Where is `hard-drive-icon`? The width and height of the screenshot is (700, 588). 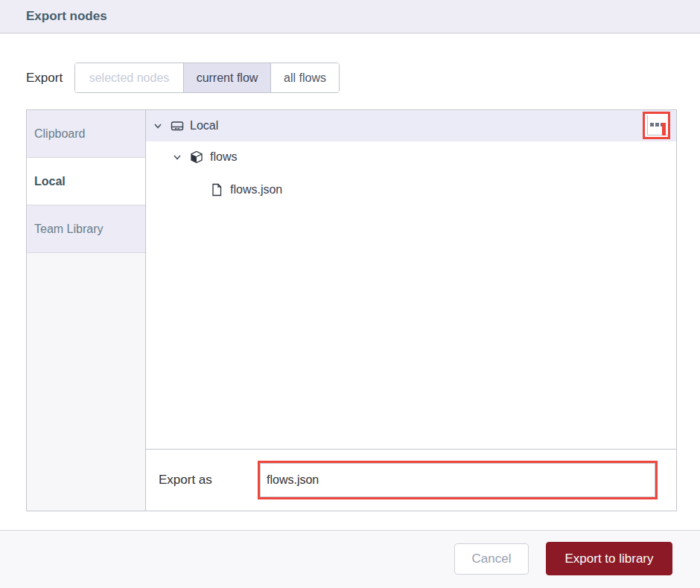 hard-drive-icon is located at coordinates (177, 126).